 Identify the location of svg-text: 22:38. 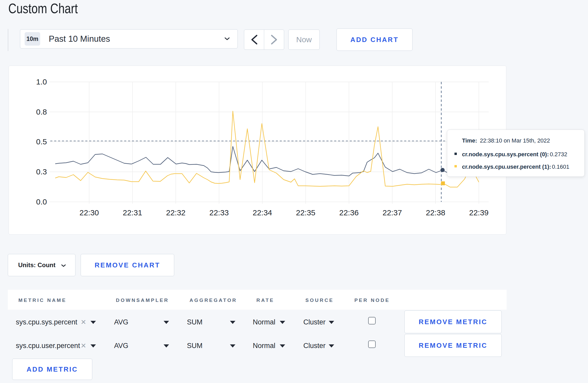
(436, 212).